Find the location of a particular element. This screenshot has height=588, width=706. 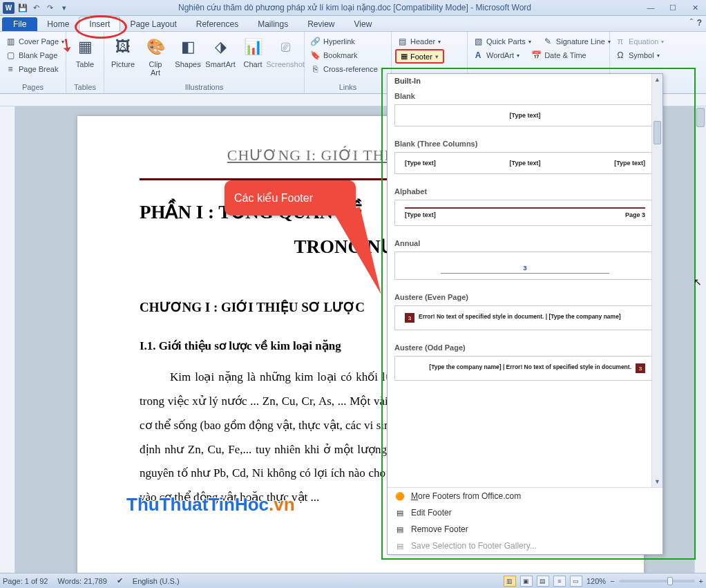

file-tab: File is located at coordinates (19, 24).